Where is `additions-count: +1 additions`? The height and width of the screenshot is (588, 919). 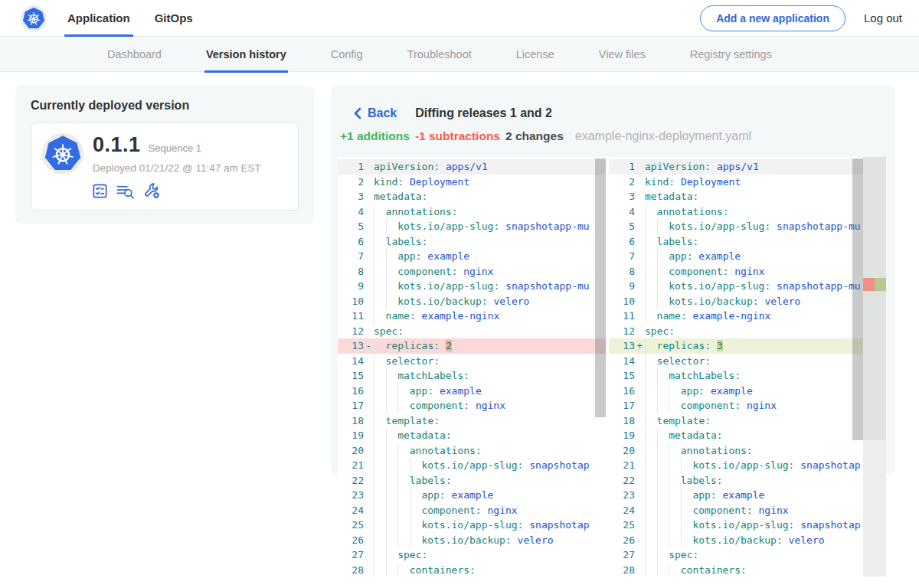 additions-count: +1 additions is located at coordinates (375, 136).